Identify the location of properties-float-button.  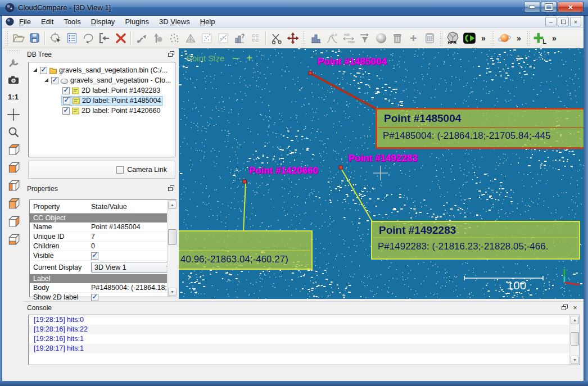
(171, 189).